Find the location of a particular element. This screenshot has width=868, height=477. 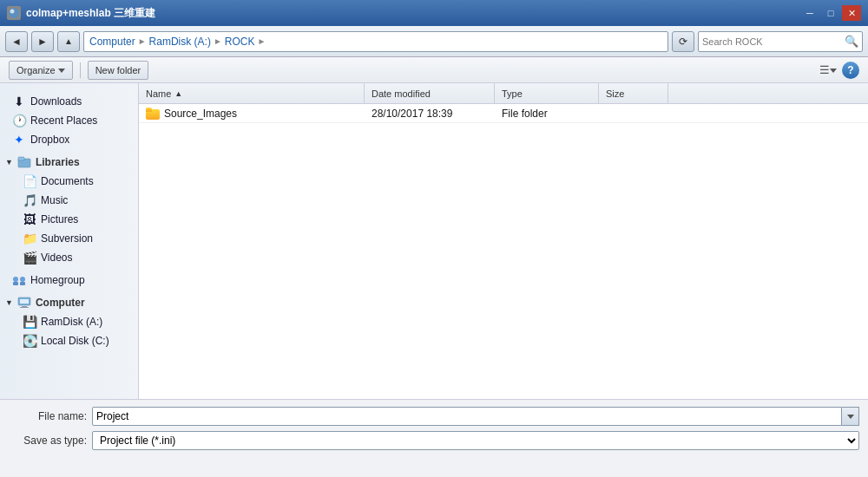

sidebar-label-recent-places: Recent Places is located at coordinates (64, 121).